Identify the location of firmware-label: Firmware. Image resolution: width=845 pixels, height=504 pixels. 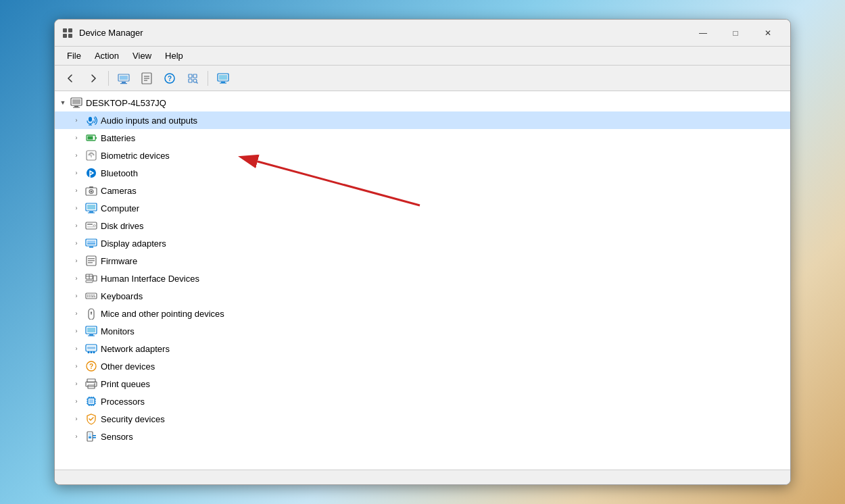
(119, 261).